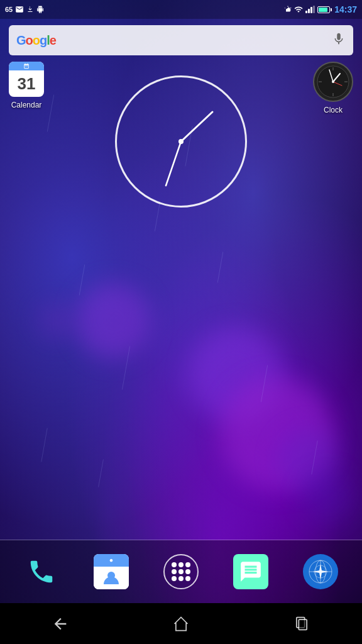  Describe the element at coordinates (333, 82) in the screenshot. I see `clock-app-face` at that location.